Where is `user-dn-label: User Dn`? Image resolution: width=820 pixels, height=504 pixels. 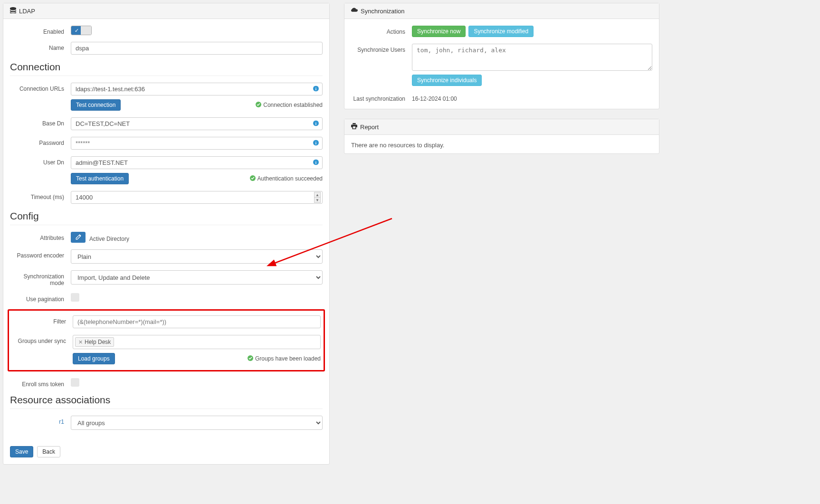
user-dn-label: User Dn is located at coordinates (40, 161).